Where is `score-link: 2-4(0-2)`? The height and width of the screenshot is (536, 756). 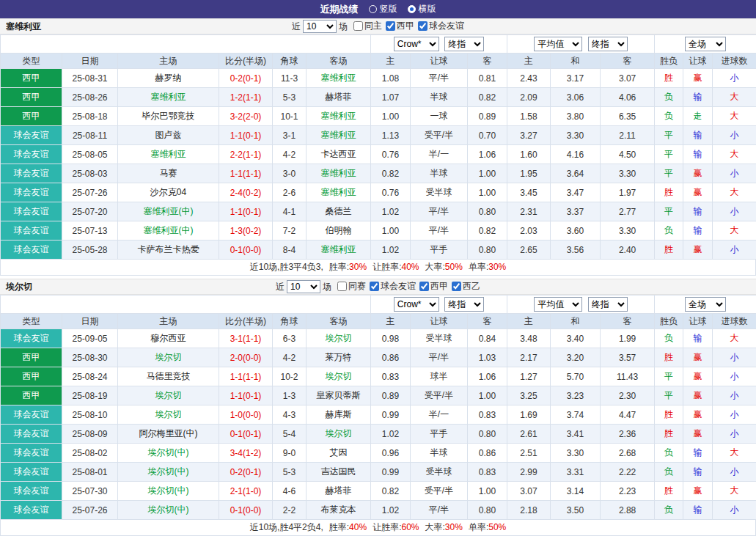 score-link: 2-4(0-2) is located at coordinates (246, 193).